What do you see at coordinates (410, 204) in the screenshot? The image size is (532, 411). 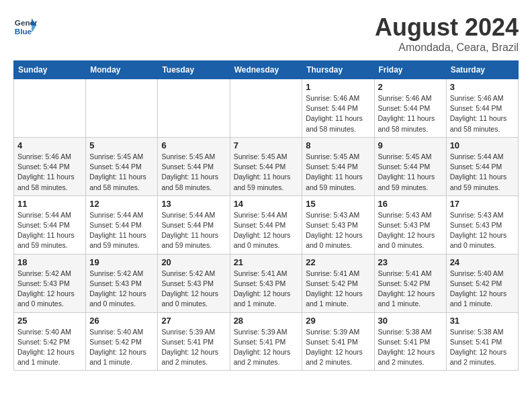 I see `day-number: 16` at bounding box center [410, 204].